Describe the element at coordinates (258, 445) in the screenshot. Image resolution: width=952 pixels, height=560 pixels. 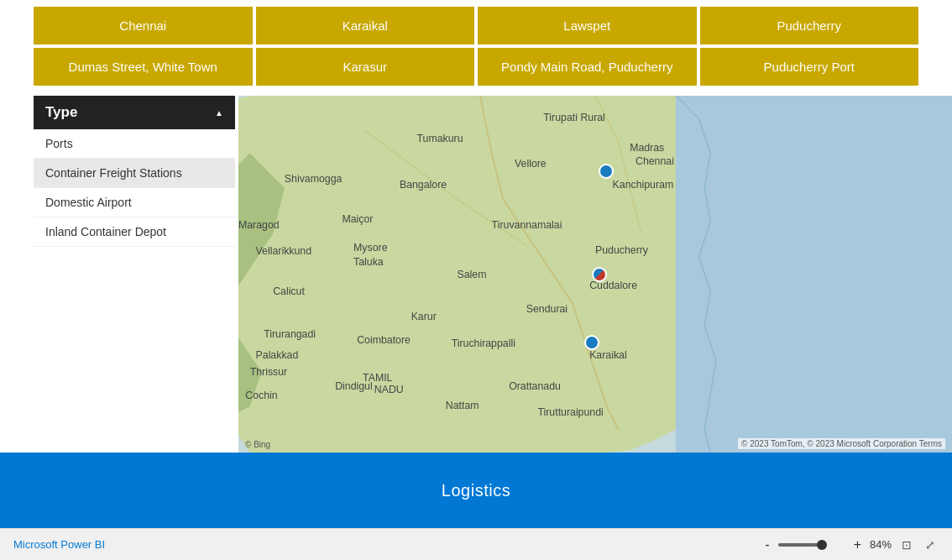
I see `map-bing-label: © Bing` at that location.